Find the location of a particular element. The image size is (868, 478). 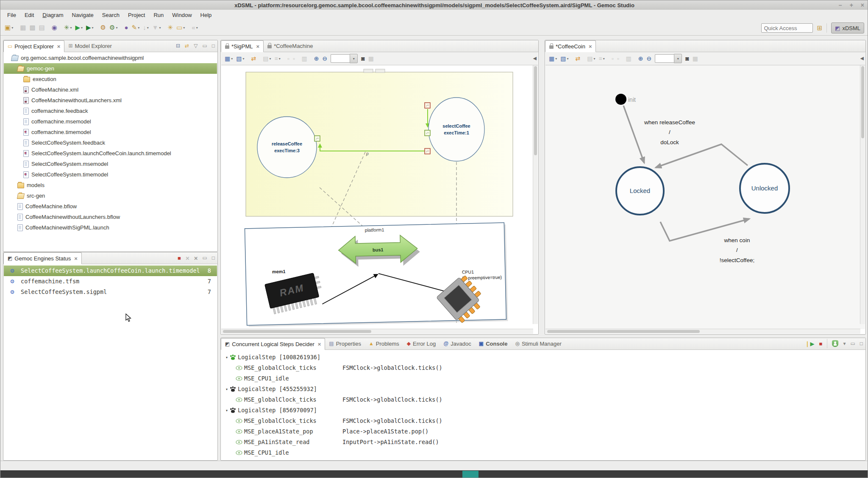

desktop-taskbar is located at coordinates (434, 474).